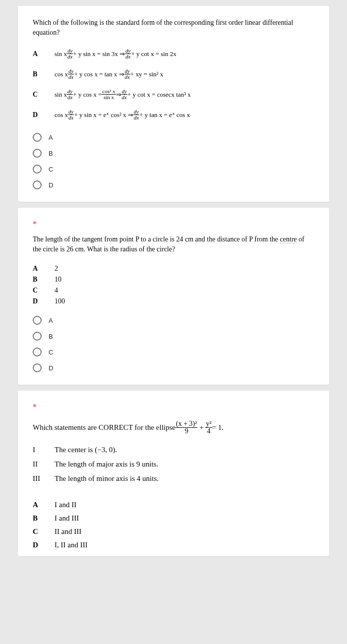  Describe the element at coordinates (66, 519) in the screenshot. I see `answer-text: I and III` at that location.